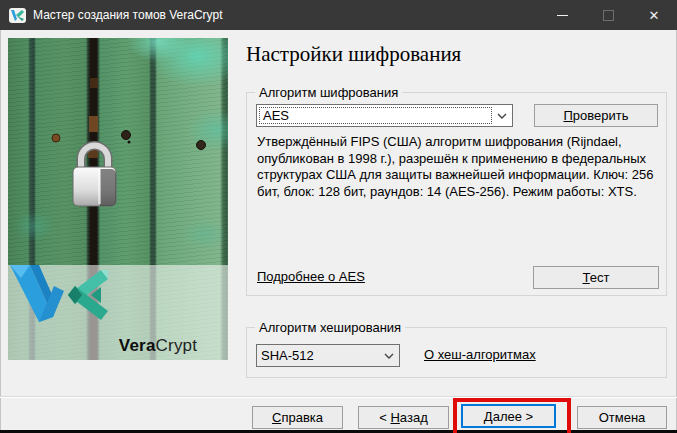 The width and height of the screenshot is (677, 433). I want to click on brand-band: VeraCrypt, so click(118, 312).